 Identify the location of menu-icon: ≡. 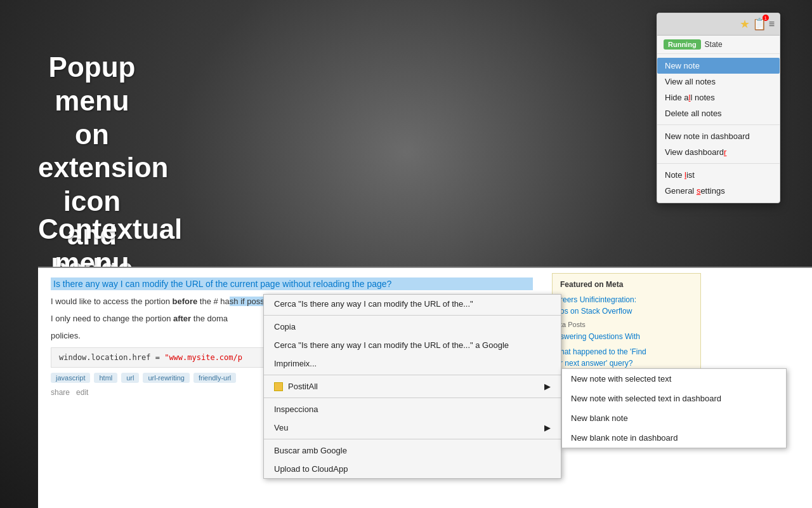
(771, 24).